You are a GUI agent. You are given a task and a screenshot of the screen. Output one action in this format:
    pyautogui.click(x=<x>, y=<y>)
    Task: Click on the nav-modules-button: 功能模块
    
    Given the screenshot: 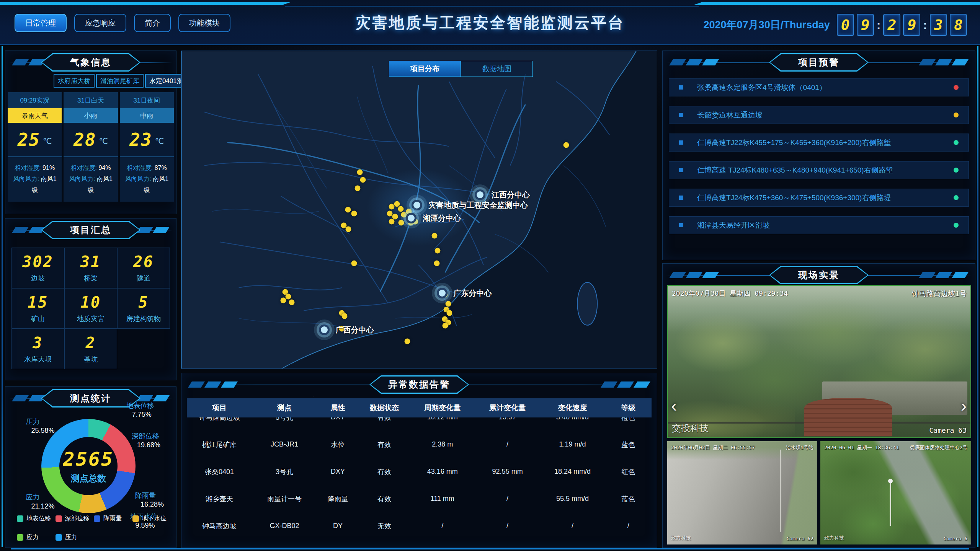 What is the action you would take?
    pyautogui.click(x=204, y=23)
    